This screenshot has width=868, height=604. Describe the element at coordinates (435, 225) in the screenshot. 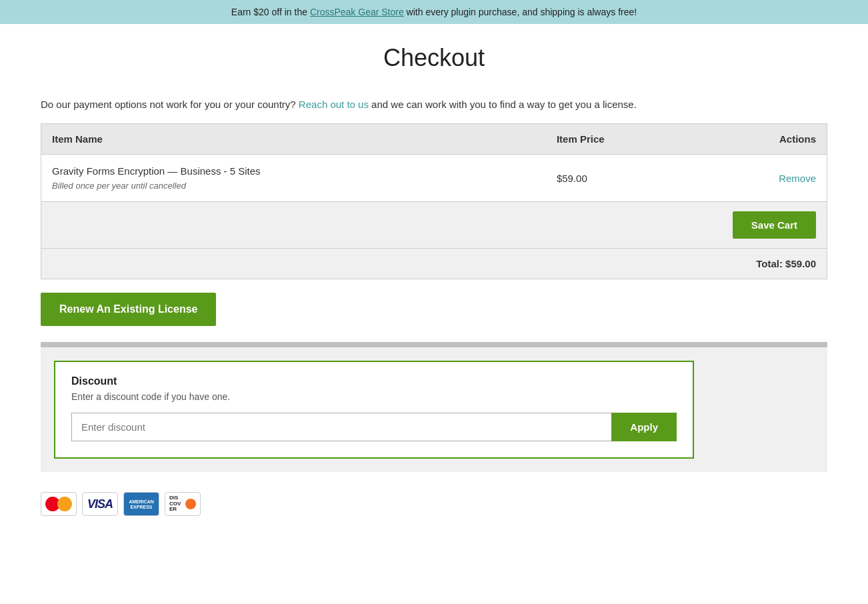

I see `save-cart-cell: Save Cart` at that location.